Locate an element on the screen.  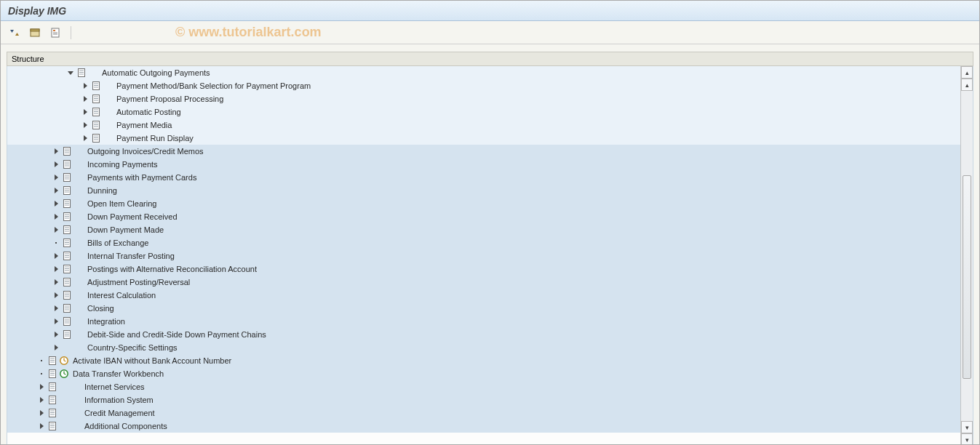
tree-node-label: Bills of Exchange is located at coordinates (116, 243).